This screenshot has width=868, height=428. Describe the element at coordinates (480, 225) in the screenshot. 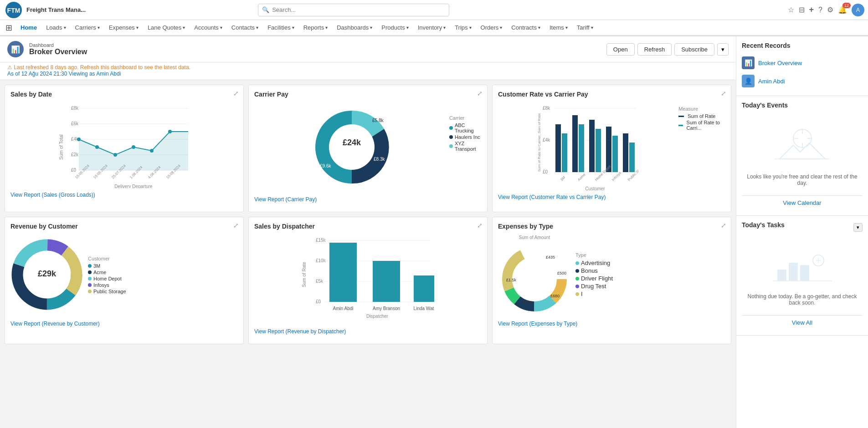

I see `sales-by-dispatcher-expand-icon: ⤢` at that location.